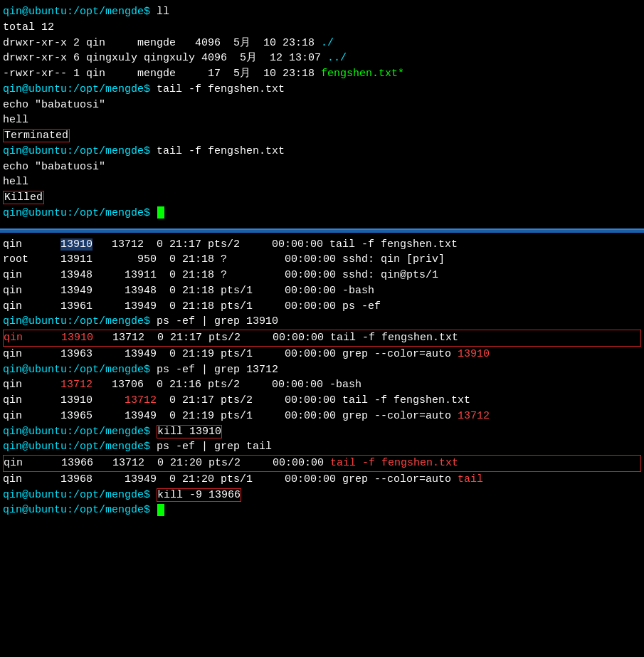 Image resolution: width=644 pixels, height=657 pixels. I want to click on cursor-top, so click(161, 212).